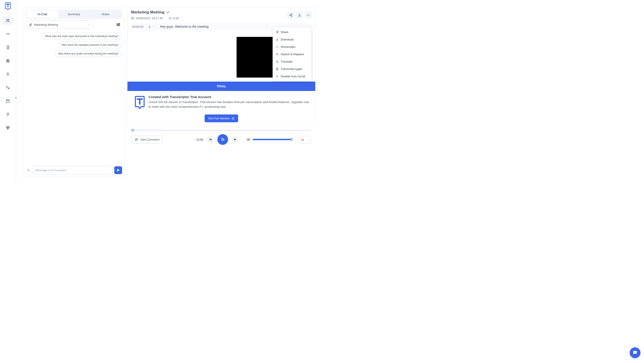  Describe the element at coordinates (73, 170) in the screenshot. I see `chat-input: Message to AI Assistant` at that location.